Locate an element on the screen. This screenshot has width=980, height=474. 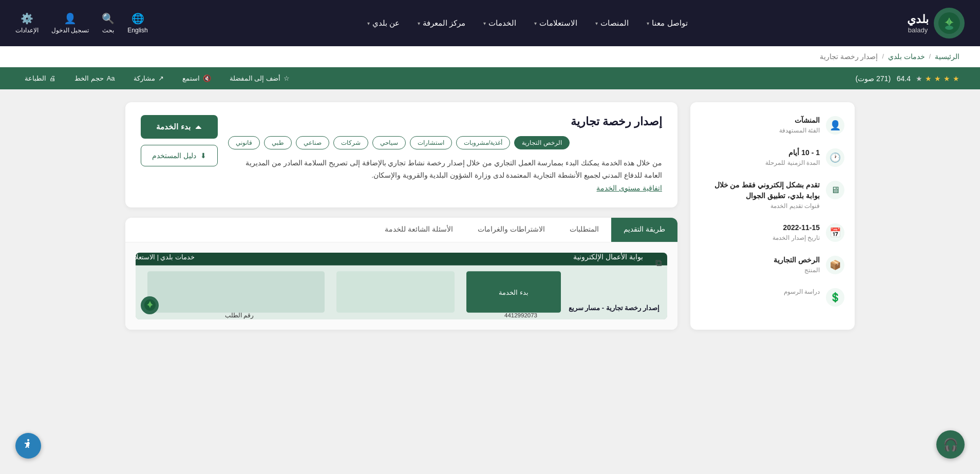
product-item: 📦 الرخص التجارية المنتج is located at coordinates (772, 264).